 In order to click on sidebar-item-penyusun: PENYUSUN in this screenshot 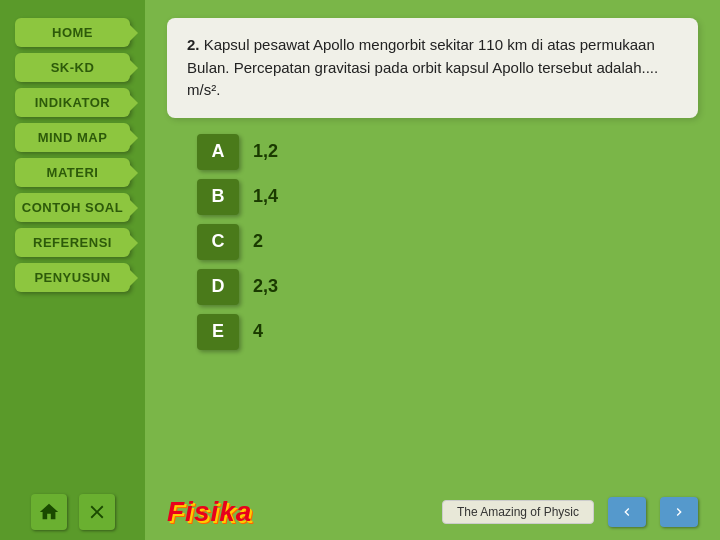, I will do `click(72, 278)`.